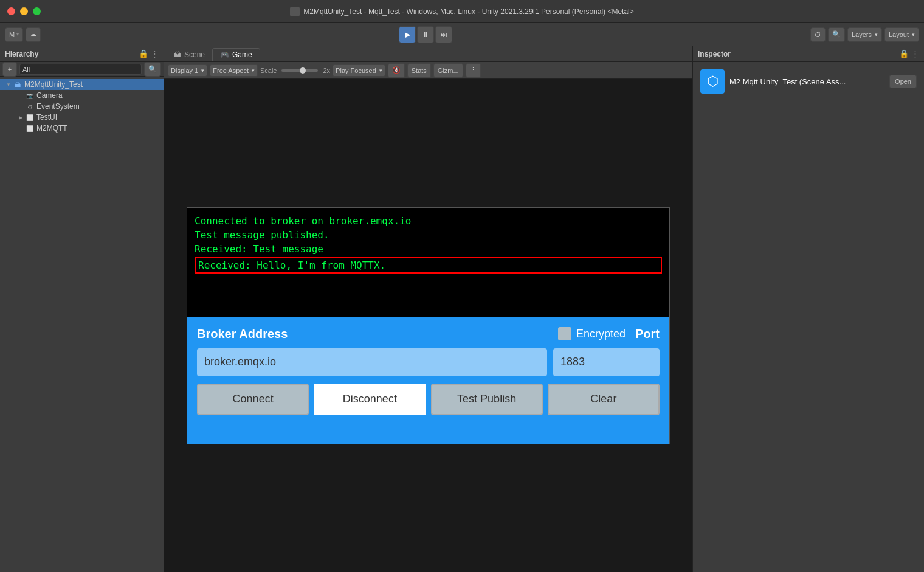 Image resolution: width=924 pixels, height=572 pixels. What do you see at coordinates (187, 71) in the screenshot?
I see `game-display-select: Display 1` at bounding box center [187, 71].